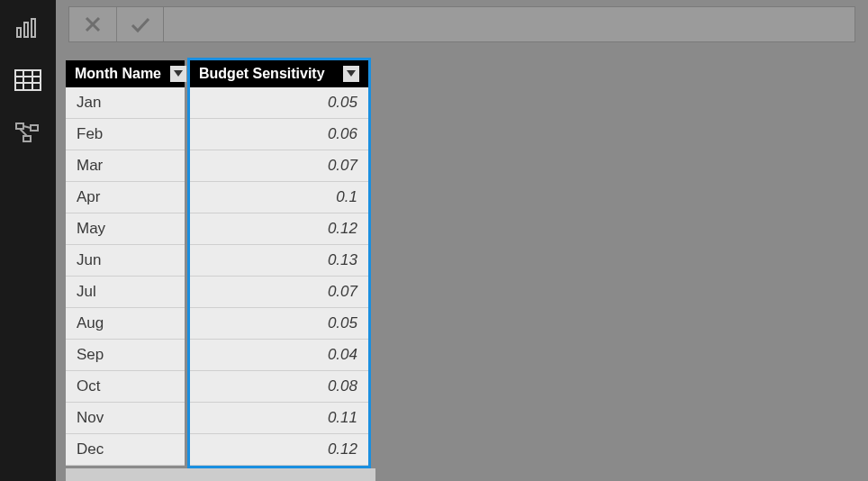 The image size is (868, 481). I want to click on table-cell: 0.08, so click(279, 387).